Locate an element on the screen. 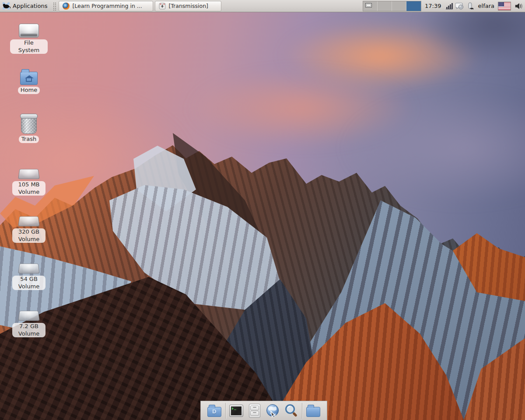 Image resolution: width=525 pixels, height=420 pixels. messenger-globe-icon is located at coordinates (460, 6).